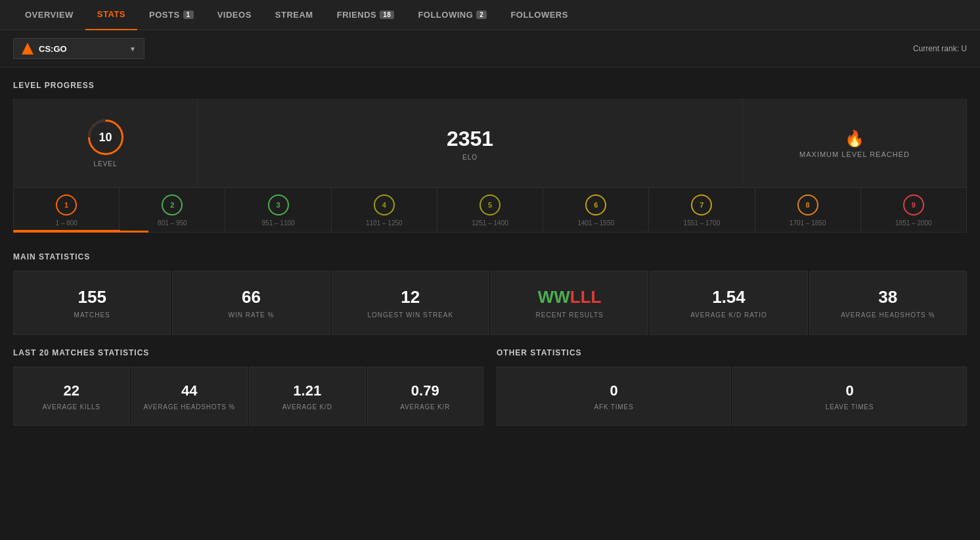 Image resolution: width=980 pixels, height=540 pixels. What do you see at coordinates (105, 138) in the screenshot?
I see `level-value: 10` at bounding box center [105, 138].